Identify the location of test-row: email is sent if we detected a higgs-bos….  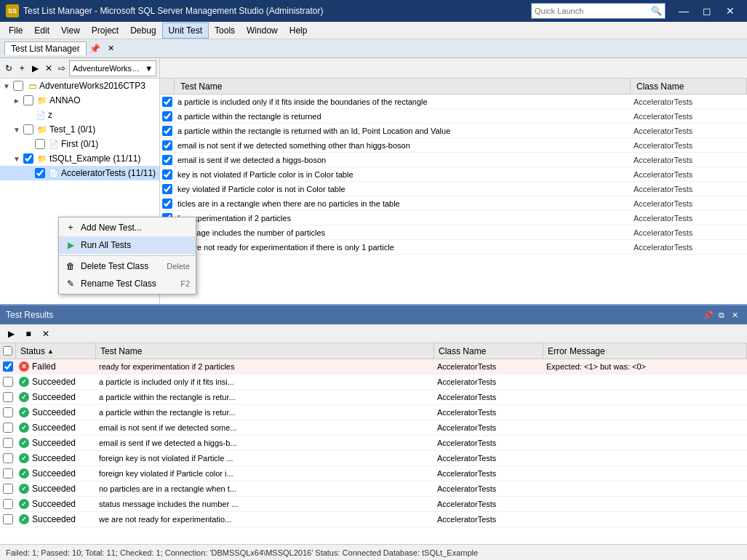
(454, 160).